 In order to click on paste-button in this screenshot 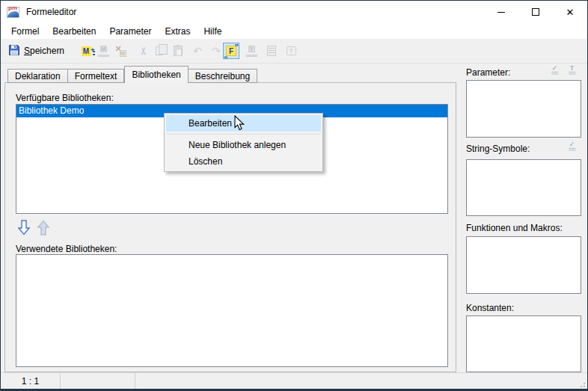, I will do `click(178, 51)`.